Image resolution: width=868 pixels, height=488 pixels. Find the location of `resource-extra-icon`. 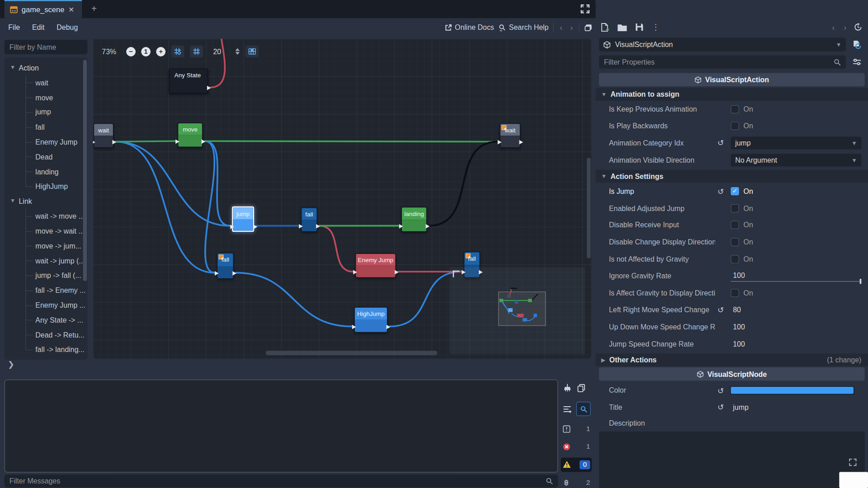

resource-extra-icon is located at coordinates (857, 44).